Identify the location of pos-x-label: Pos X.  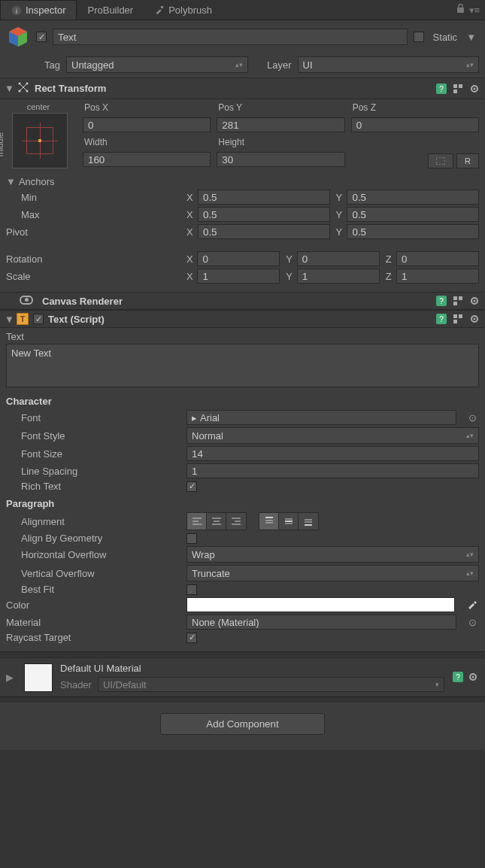
(147, 108).